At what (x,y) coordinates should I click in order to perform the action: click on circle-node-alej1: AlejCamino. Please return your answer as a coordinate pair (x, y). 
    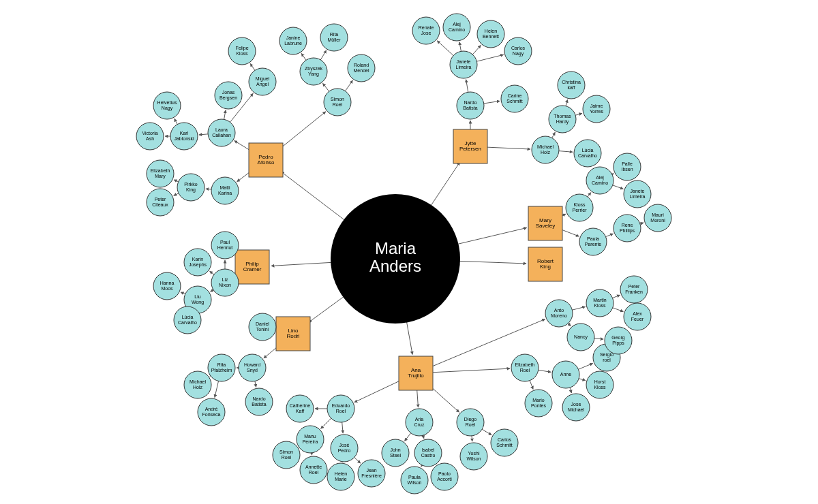
    Looking at the image, I should click on (457, 27).